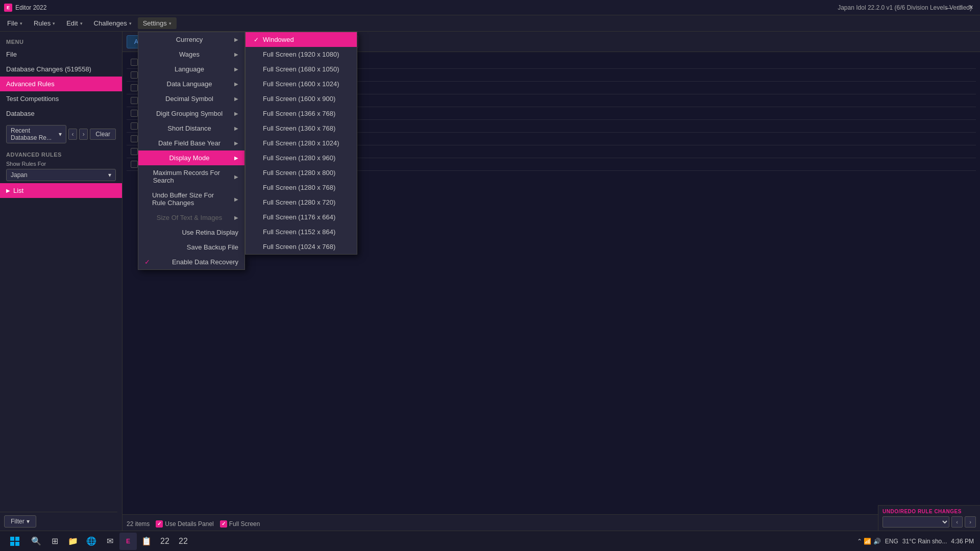  What do you see at coordinates (36, 134) in the screenshot?
I see `recent-db-dropdown: Recent Database Re... ▾` at bounding box center [36, 134].